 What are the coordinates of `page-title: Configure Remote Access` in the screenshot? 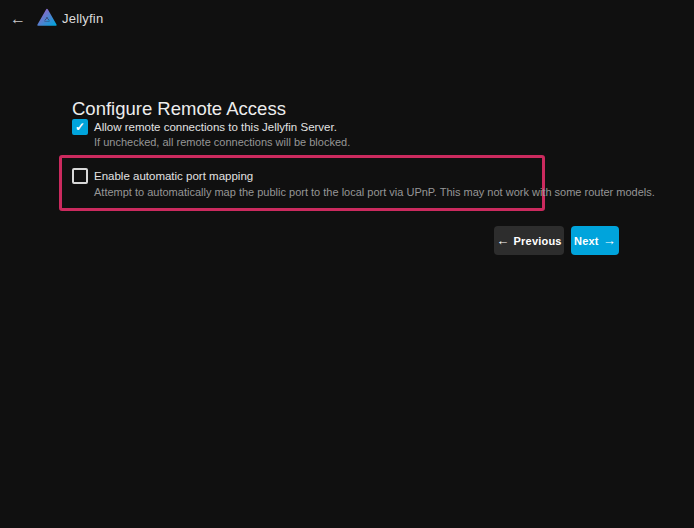 It's located at (179, 109).